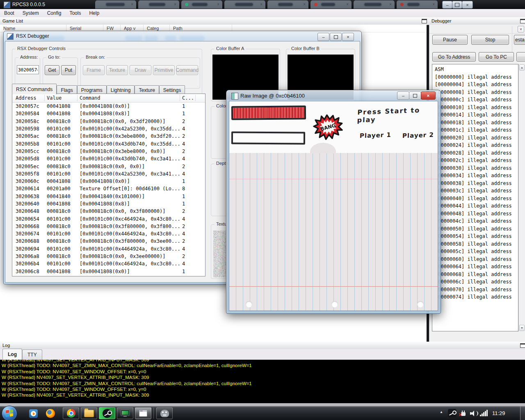 The width and height of the screenshot is (525, 420). I want to click on table-row: 30200648 000818c0 [0x000818c0(0x0, 0x3f8…, so click(109, 211).